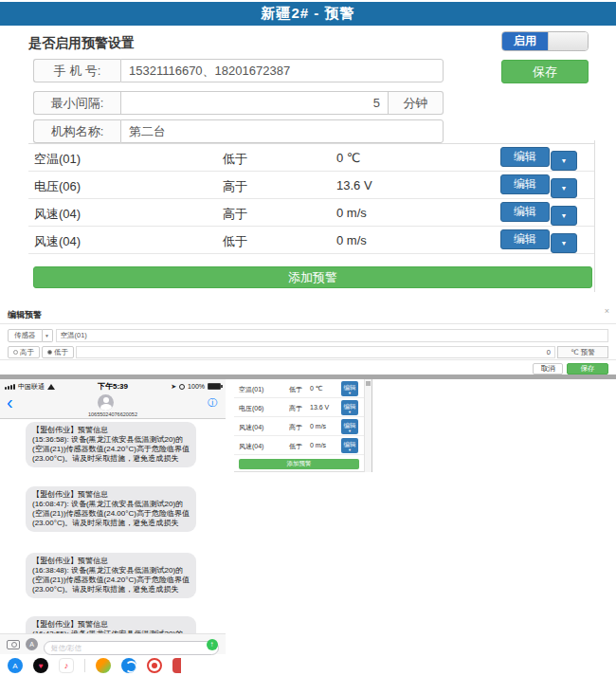 The image size is (616, 676). What do you see at coordinates (113, 399) in the screenshot?
I see `phone-chrome: 中国联通 下午5:39 ➤ 100% ‹ 10655024076620052 ⓘ` at bounding box center [113, 399].